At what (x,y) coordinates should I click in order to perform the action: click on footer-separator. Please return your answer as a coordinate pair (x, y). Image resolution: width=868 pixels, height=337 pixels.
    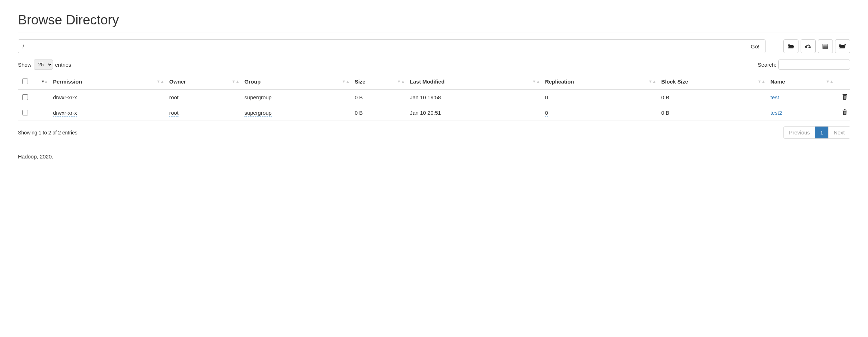
    Looking at the image, I should click on (434, 146).